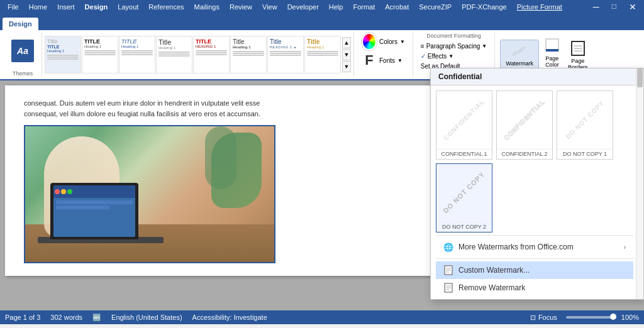 This screenshot has width=644, height=328. I want to click on menu-view: View, so click(270, 7).